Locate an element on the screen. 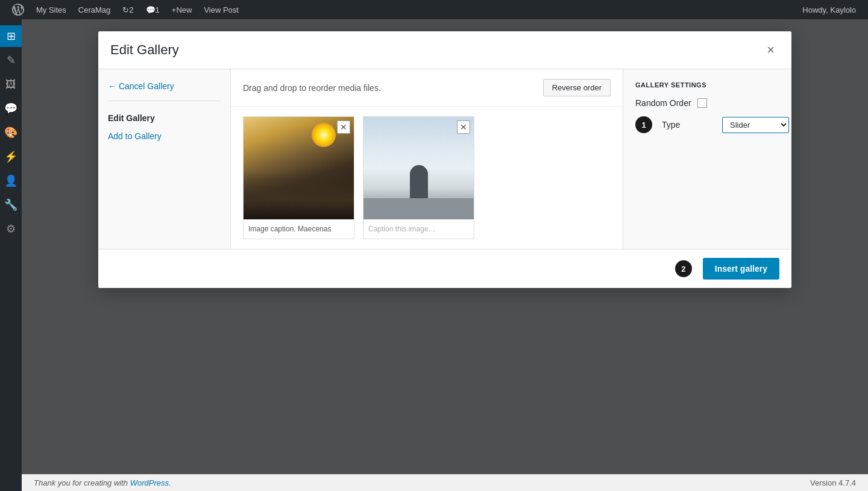 The width and height of the screenshot is (868, 491). step-2-badge: 2 is located at coordinates (684, 269).